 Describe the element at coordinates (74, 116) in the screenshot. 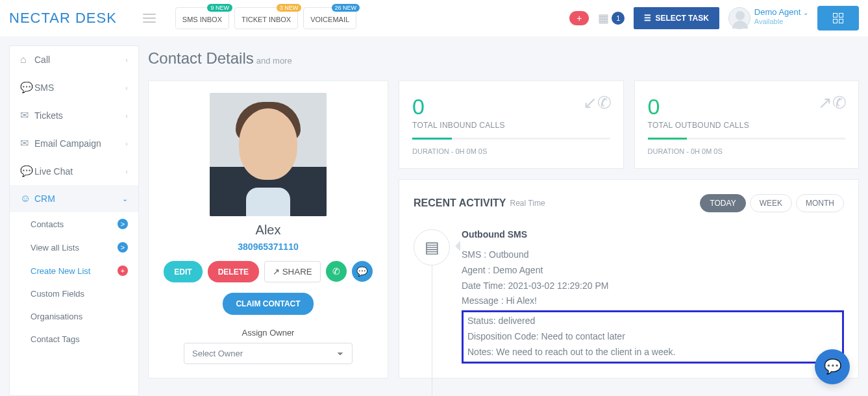

I see `sidebar-item: ✉Tickets‹` at that location.